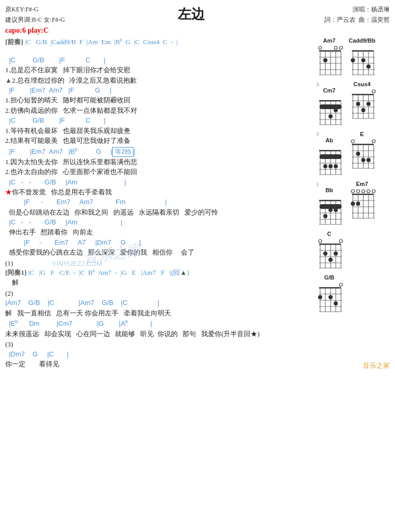  Describe the element at coordinates (362, 60) in the screenshot. I see `chord-cadd9bb-svg` at that location.